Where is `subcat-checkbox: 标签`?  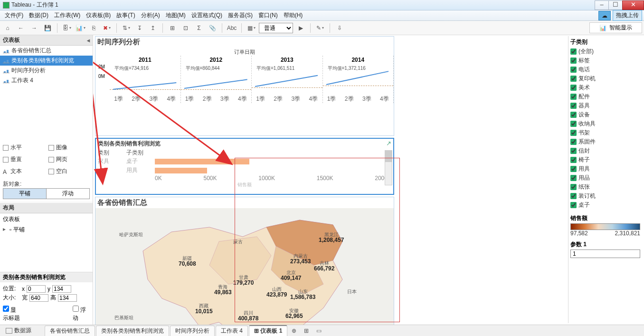
subcat-checkbox: 标签 is located at coordinates (605, 61).